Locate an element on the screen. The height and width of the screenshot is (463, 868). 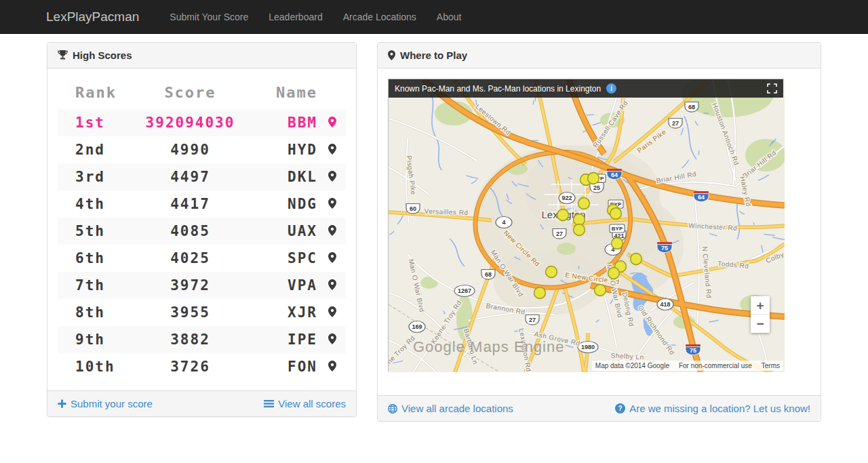
score-rank: 8th is located at coordinates (95, 313).